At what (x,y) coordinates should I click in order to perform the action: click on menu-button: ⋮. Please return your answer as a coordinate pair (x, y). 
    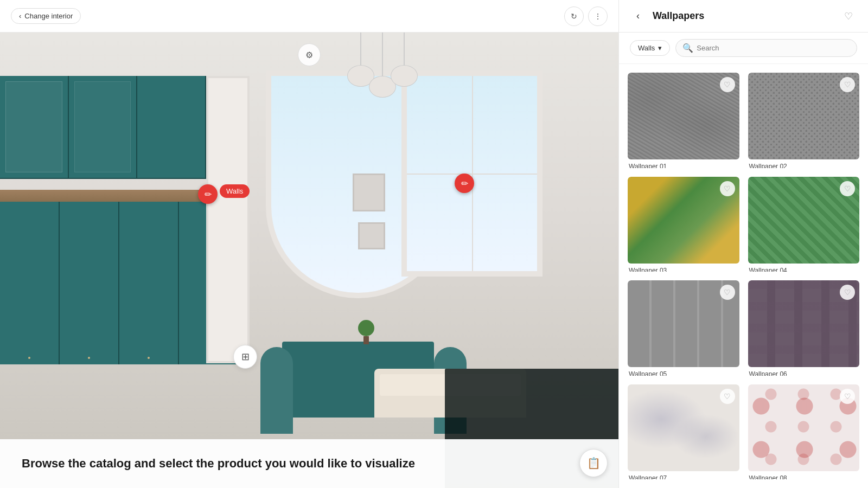
    Looking at the image, I should click on (598, 16).